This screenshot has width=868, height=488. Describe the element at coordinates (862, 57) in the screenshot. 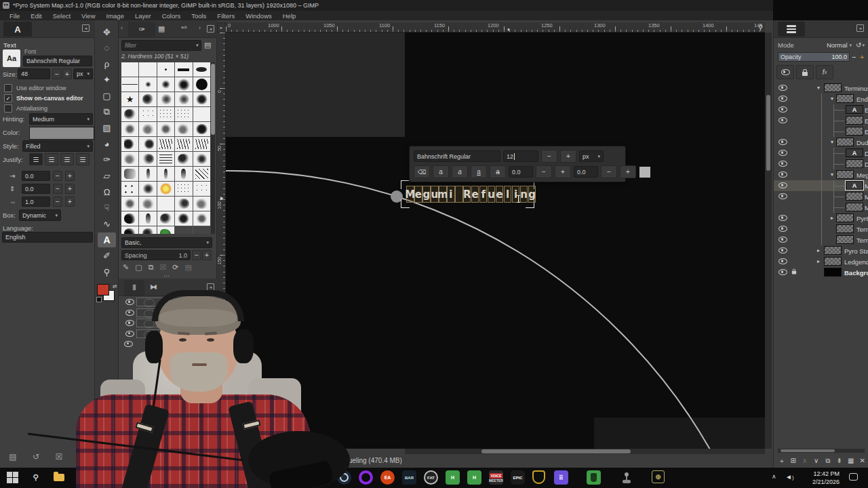

I see `opacity-plus-button: +` at that location.